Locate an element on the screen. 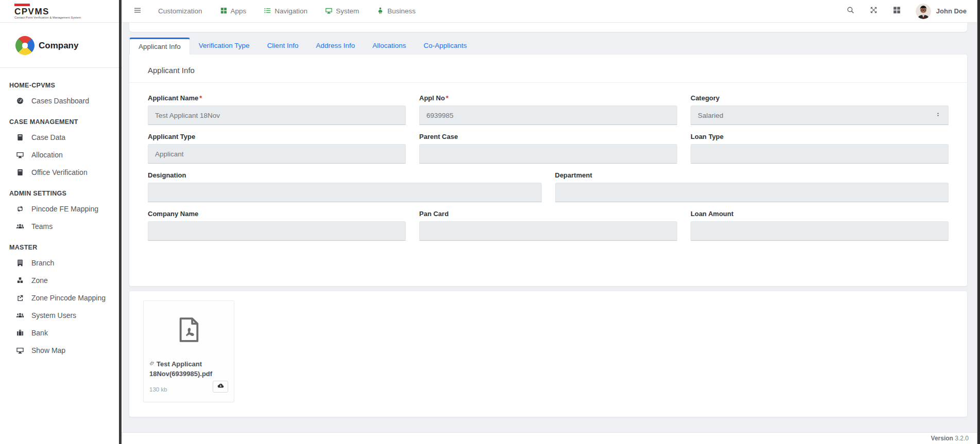  field-label: Pan Card is located at coordinates (548, 214).